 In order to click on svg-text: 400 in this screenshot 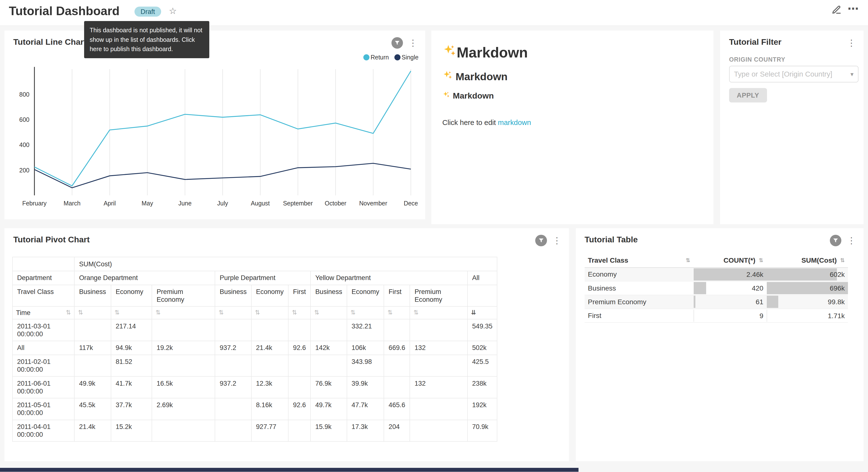, I will do `click(24, 145)`.